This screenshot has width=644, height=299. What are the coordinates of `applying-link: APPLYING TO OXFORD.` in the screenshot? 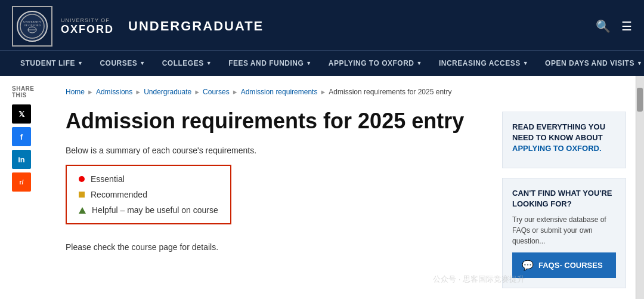 It's located at (557, 148).